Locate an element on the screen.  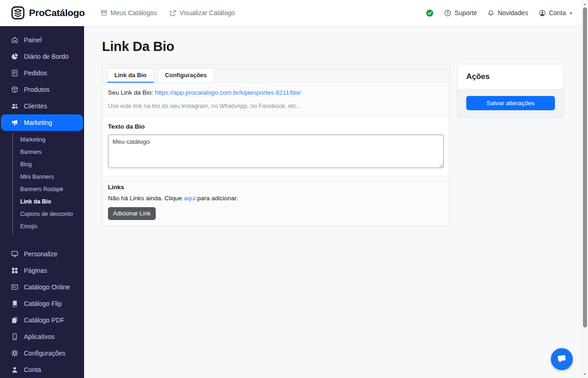
actions-card: Ações Salvar alterações is located at coordinates (511, 91).